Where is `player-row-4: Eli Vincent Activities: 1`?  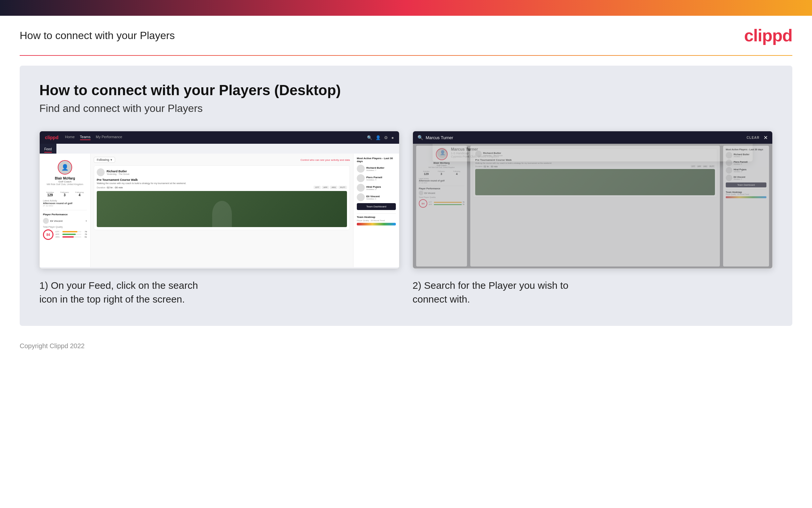
player-row-4: Eli Vincent Activities: 1 is located at coordinates (376, 197).